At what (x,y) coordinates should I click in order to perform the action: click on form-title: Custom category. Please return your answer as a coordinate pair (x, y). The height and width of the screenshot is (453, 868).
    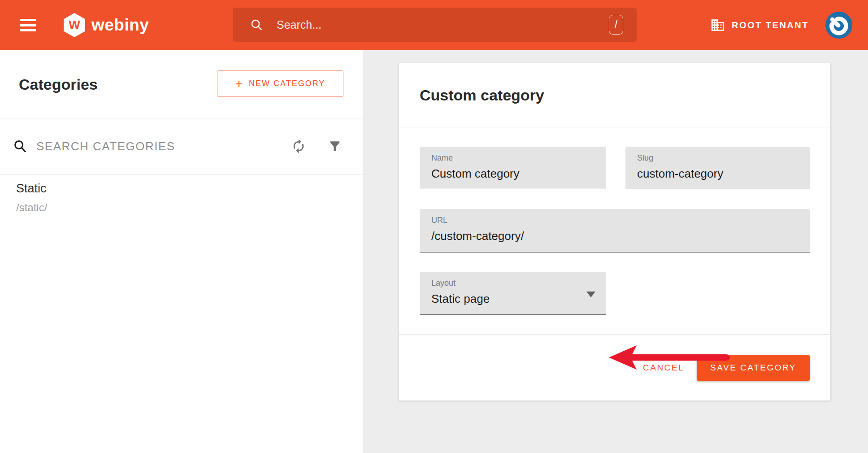
    Looking at the image, I should click on (482, 95).